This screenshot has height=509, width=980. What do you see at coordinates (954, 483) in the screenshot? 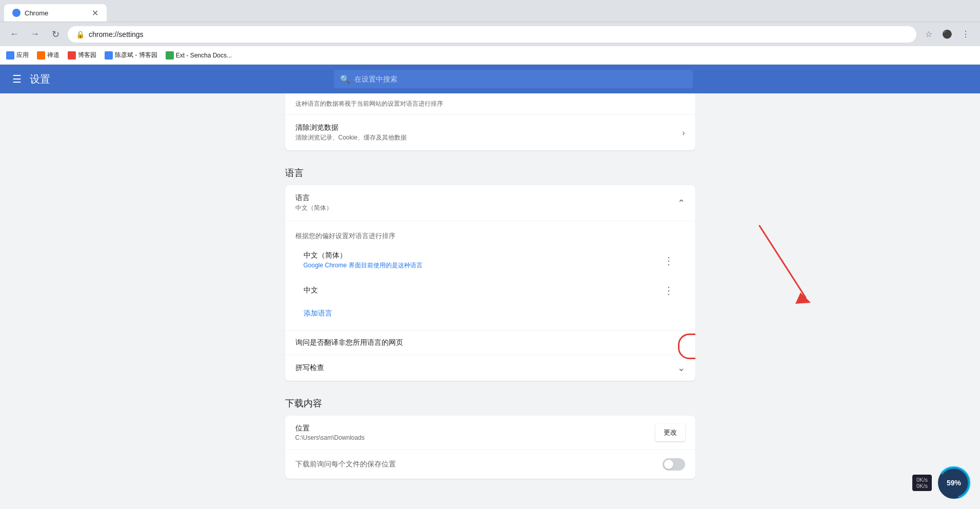
I see `svg-text: 59%` at bounding box center [954, 483].